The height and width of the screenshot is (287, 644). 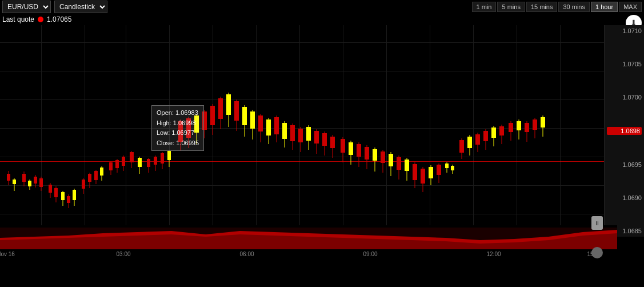 What do you see at coordinates (309, 254) in the screenshot?
I see `mini-chart-labels: Nov 16 03:00 06:00 09:00 12:00 15:00` at bounding box center [309, 254].